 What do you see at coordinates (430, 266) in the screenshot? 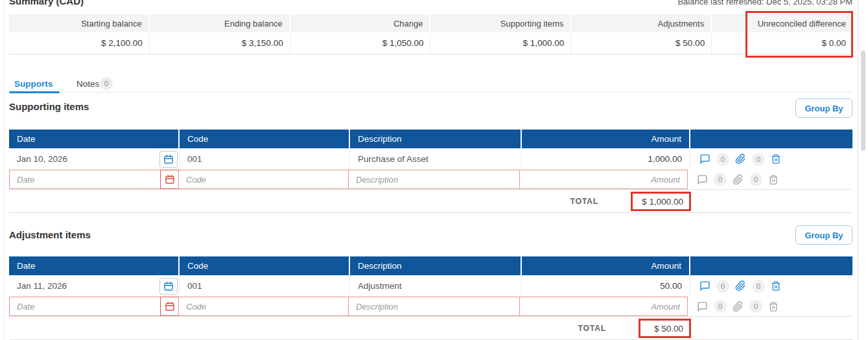
I see `adjustment-table-header: Date Code Description Amount` at bounding box center [430, 266].